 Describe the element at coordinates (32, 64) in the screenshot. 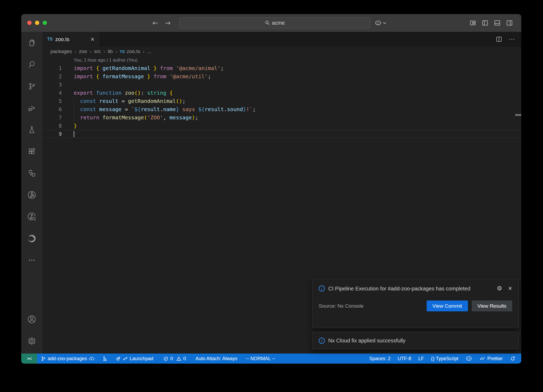

I see `search-sidebar-icon` at that location.